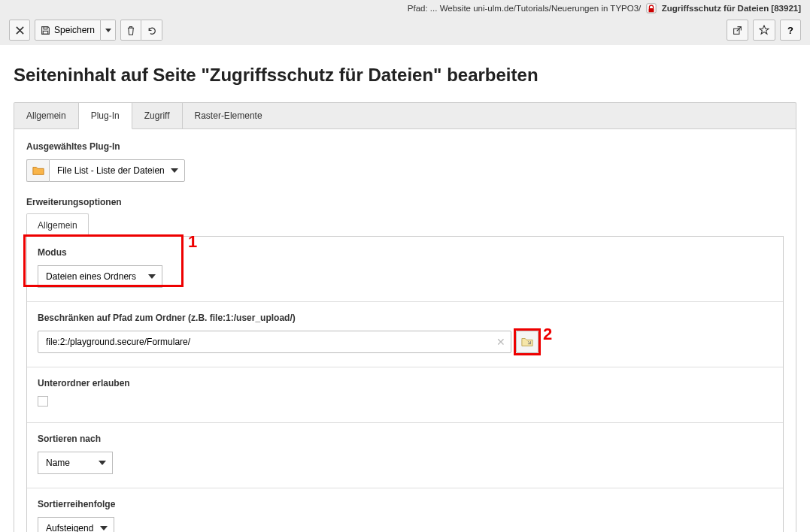 The image size is (810, 532). I want to click on close-icon, so click(20, 30).